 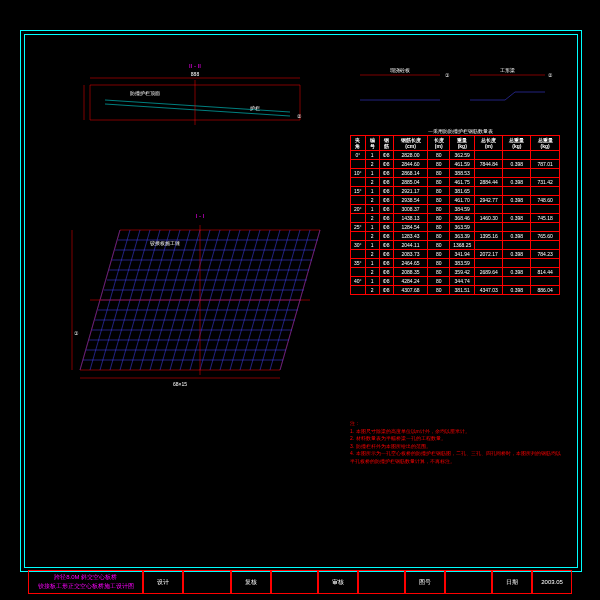 What do you see at coordinates (254, 108) in the screenshot?
I see `annot-a2: 护栏` at bounding box center [254, 108].